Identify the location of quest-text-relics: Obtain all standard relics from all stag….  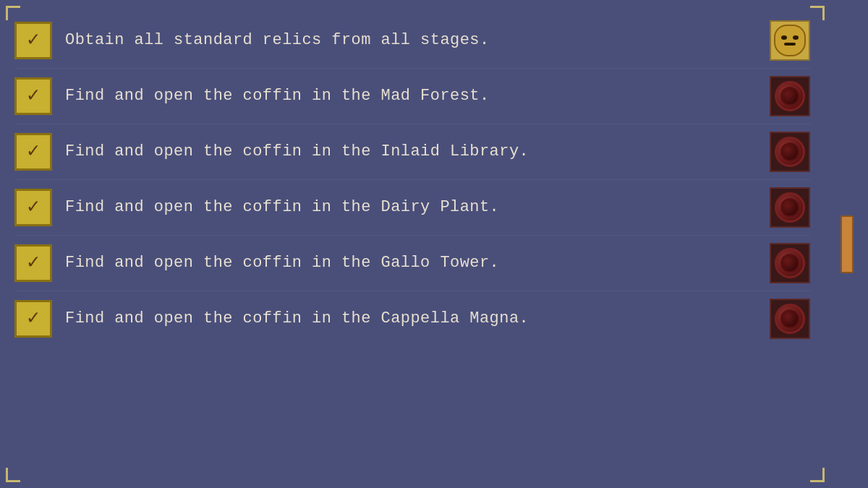
(411, 40).